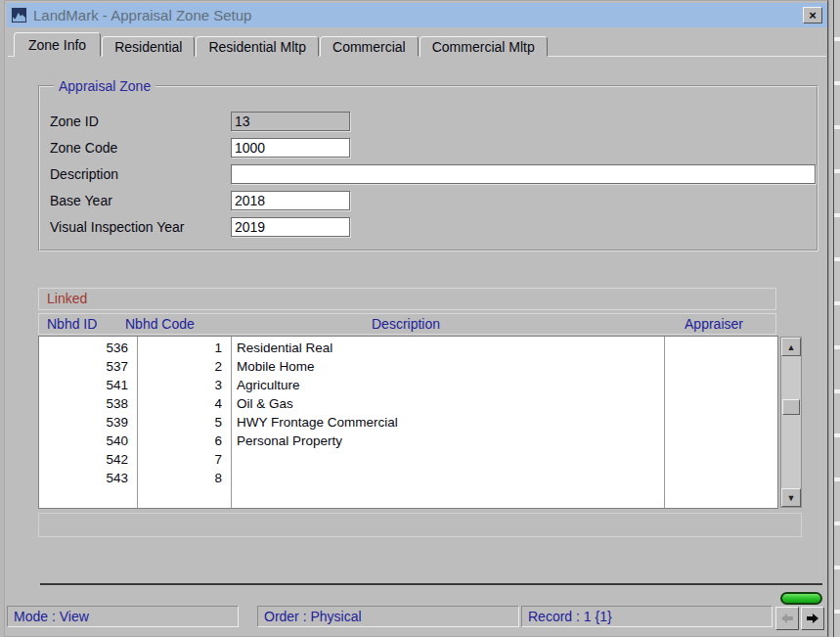 This screenshot has width=840, height=637. I want to click on background-window-content, so click(837, 319).